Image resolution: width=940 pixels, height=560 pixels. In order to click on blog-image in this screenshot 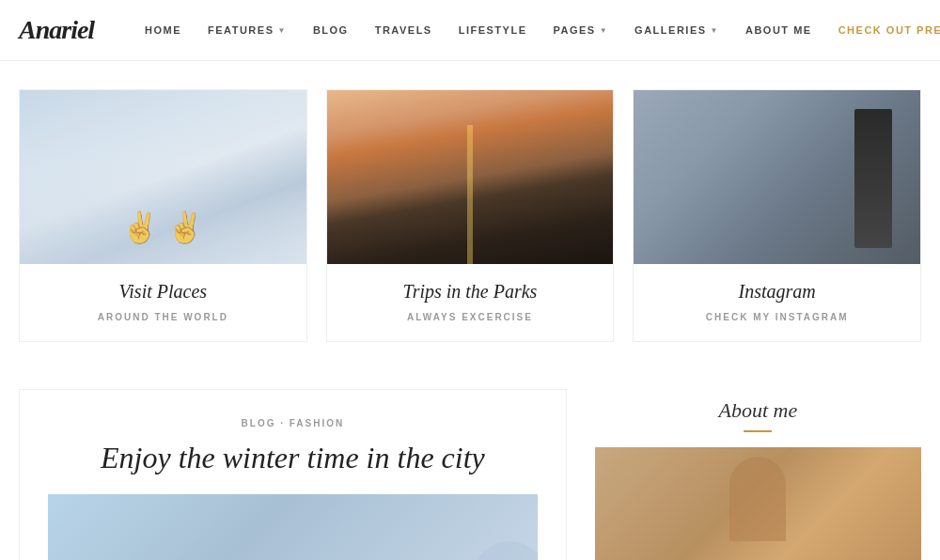, I will do `click(293, 527)`.